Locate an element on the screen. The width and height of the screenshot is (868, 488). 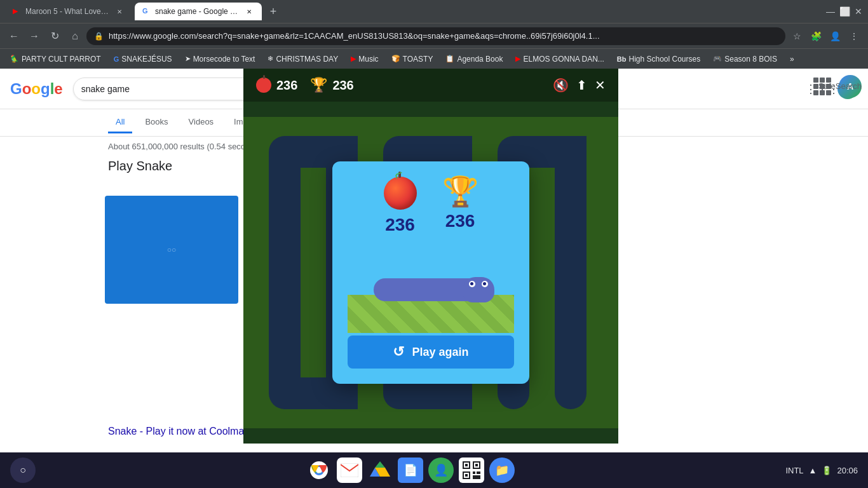
nav-bar: ← → ↻ ⌂ 🔒 https://www.google.com/search?… is located at coordinates (434, 36).